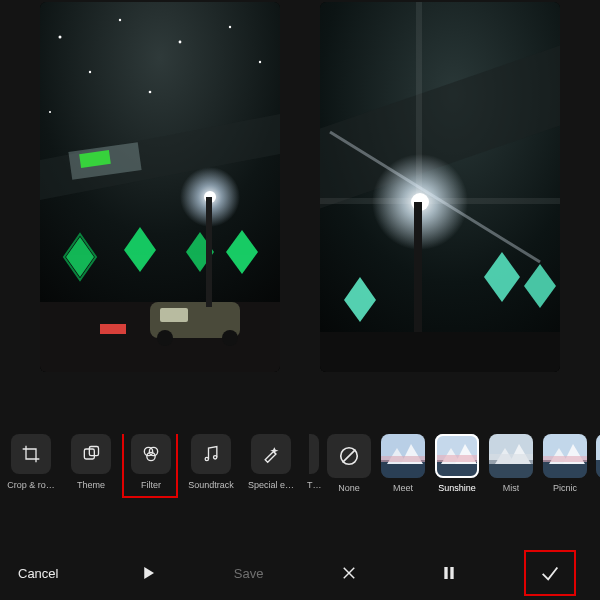  Describe the element at coordinates (148, 573) in the screenshot. I see `play-icon` at that location.